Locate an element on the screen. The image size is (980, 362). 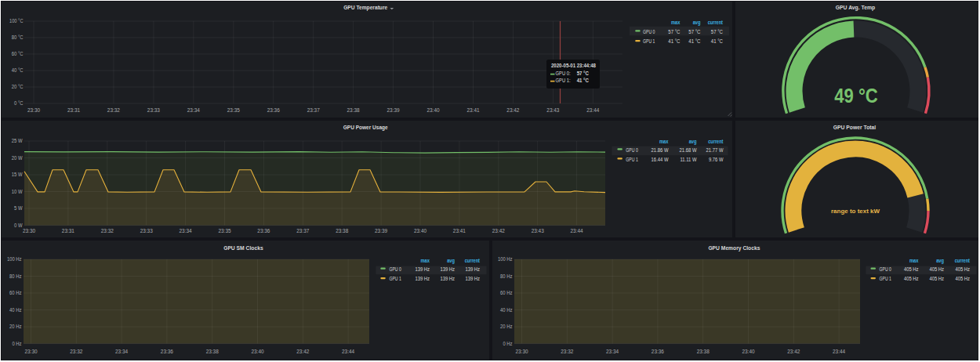
svg-text: 20 °C is located at coordinates (17, 86).